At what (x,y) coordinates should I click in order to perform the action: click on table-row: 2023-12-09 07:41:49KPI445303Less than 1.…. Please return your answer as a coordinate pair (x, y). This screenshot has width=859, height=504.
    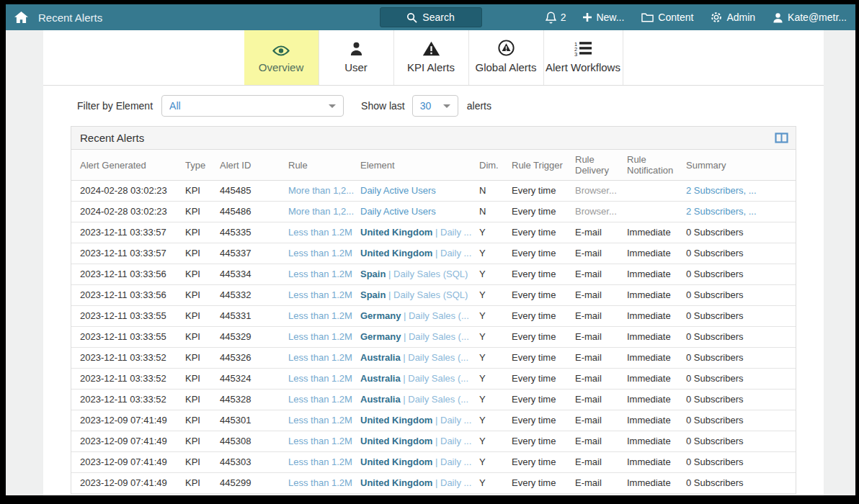
    Looking at the image, I should click on (434, 462).